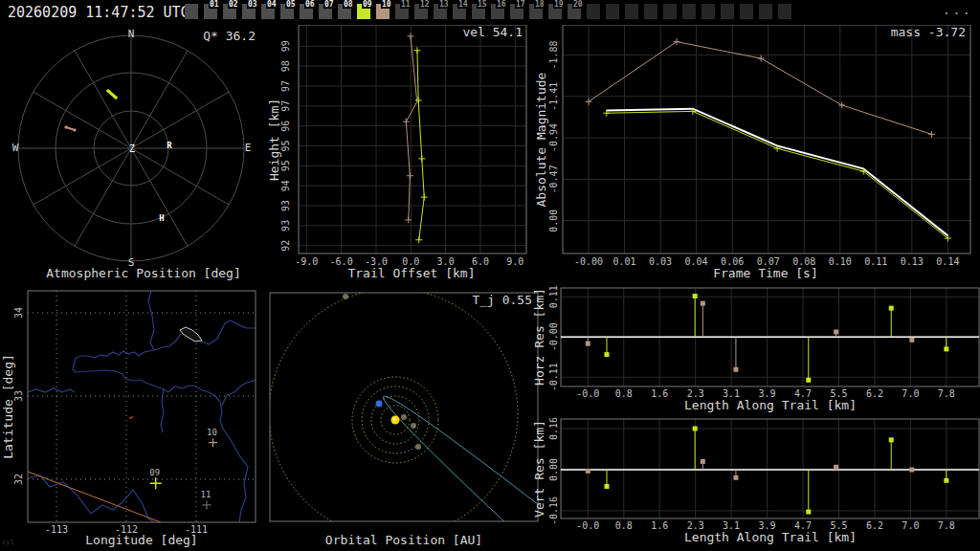 Image resolution: width=980 pixels, height=551 pixels. Describe the element at coordinates (144, 274) in the screenshot. I see `axis-title-x: Atmospheric Position [deg]` at that location.